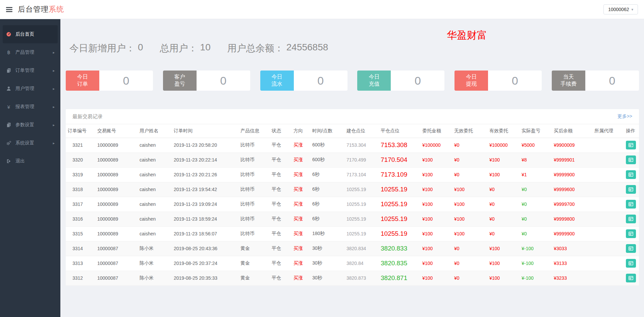 The width and height of the screenshot is (644, 317). What do you see at coordinates (30, 71) in the screenshot?
I see `sidebar-item-orders: 订单管理 ▸` at bounding box center [30, 71].